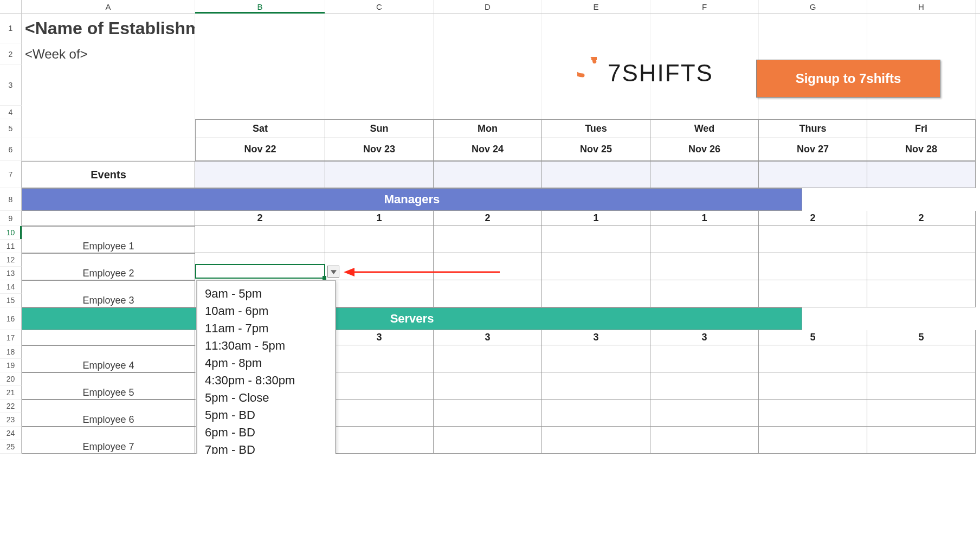 This screenshot has height=541, width=980. I want to click on col-header-C: C, so click(379, 7).